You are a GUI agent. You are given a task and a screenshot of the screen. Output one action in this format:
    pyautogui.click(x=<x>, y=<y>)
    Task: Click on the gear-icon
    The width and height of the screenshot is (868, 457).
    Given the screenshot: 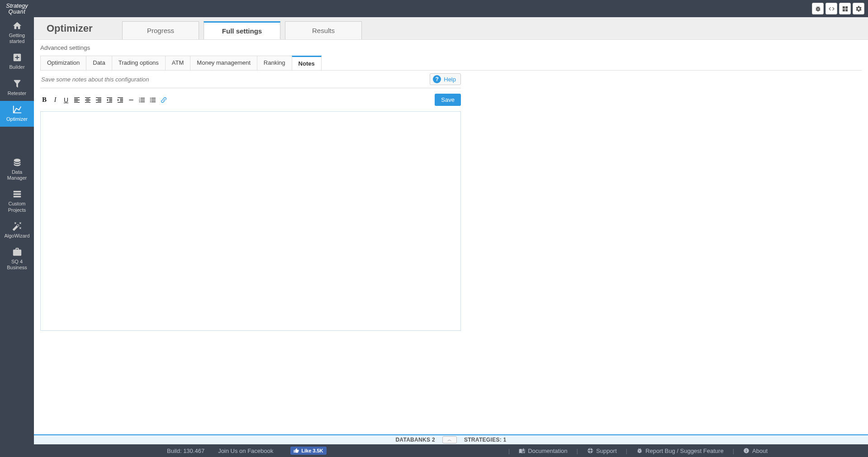 What is the action you would take?
    pyautogui.click(x=859, y=9)
    